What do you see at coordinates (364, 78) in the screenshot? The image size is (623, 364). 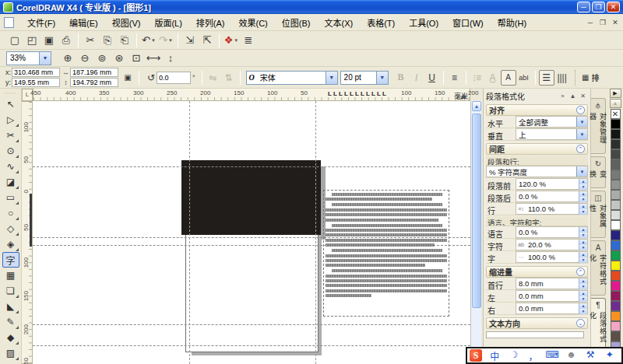 I see `font-size-combo: 20 pt ▼` at bounding box center [364, 78].